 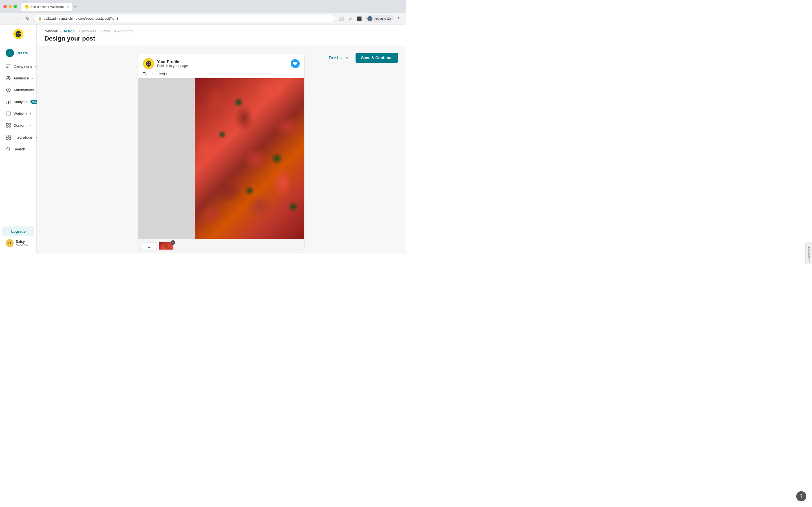 What do you see at coordinates (149, 246) in the screenshot?
I see `add-image-button: + Add` at bounding box center [149, 246].